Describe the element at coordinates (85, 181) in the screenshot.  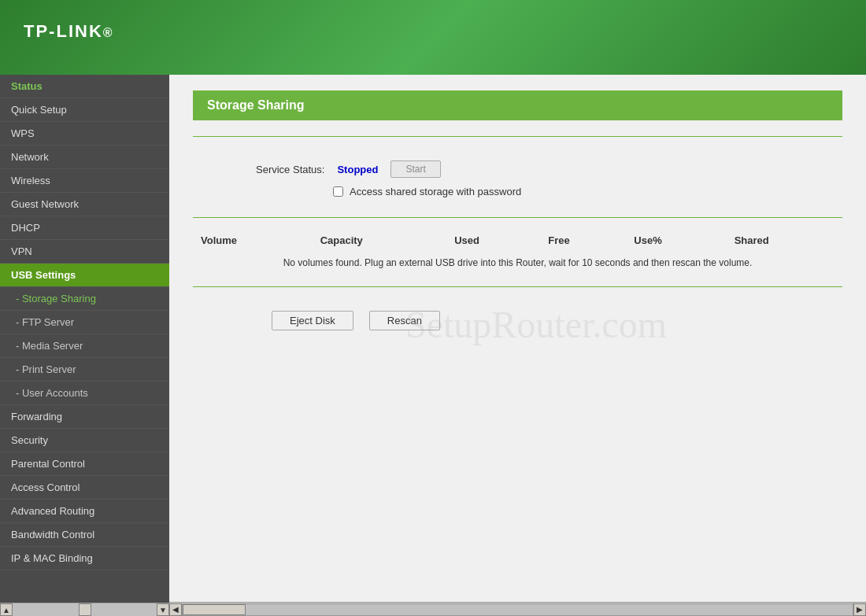
I see `sidebar-item-wireless: Wireless` at that location.